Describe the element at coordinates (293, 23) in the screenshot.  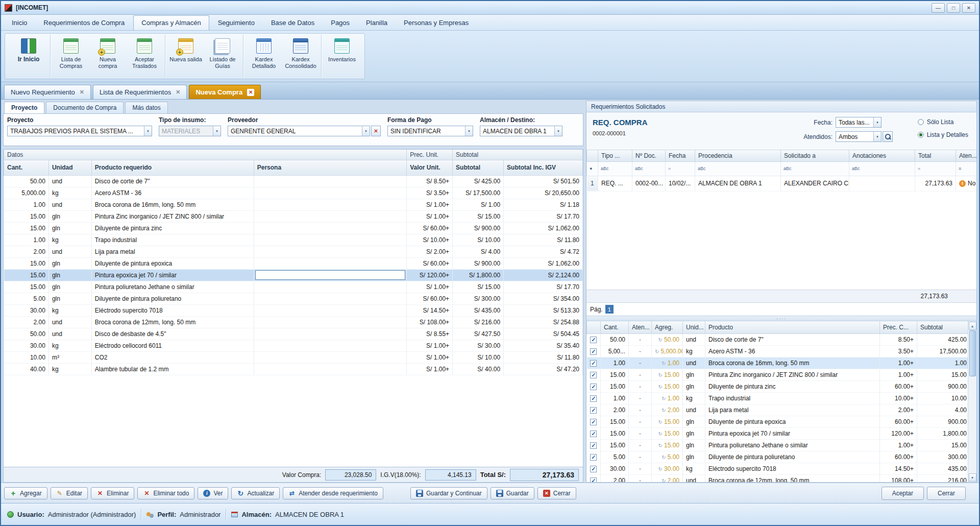
I see `menubar-item: Base de Datos` at that location.